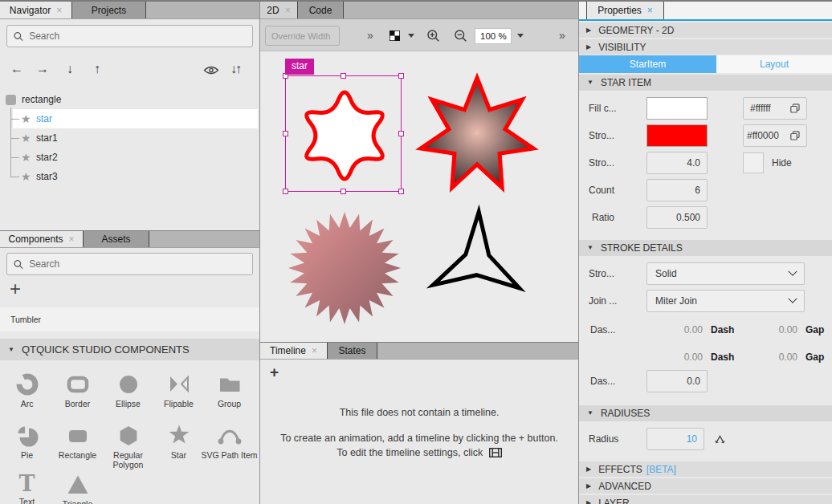 This screenshot has height=504, width=832. What do you see at coordinates (720, 439) in the screenshot?
I see `per-corner-radius-icon` at bounding box center [720, 439].